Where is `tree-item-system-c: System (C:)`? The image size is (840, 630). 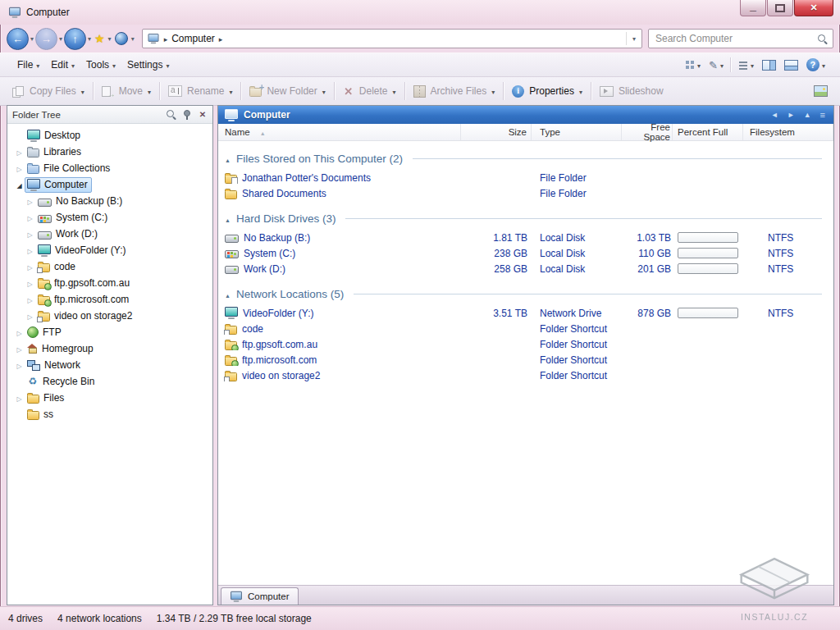 tree-item-system-c: System (C:) is located at coordinates (110, 217).